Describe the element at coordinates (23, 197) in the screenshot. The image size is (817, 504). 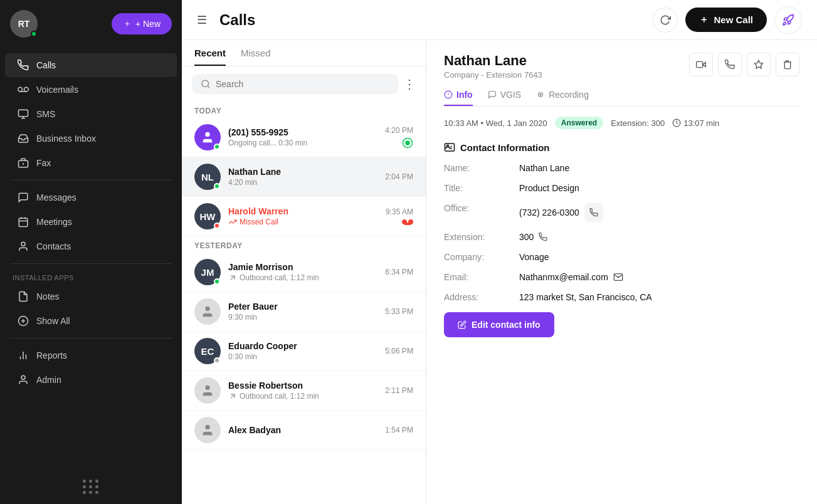
I see `messages-icon` at that location.